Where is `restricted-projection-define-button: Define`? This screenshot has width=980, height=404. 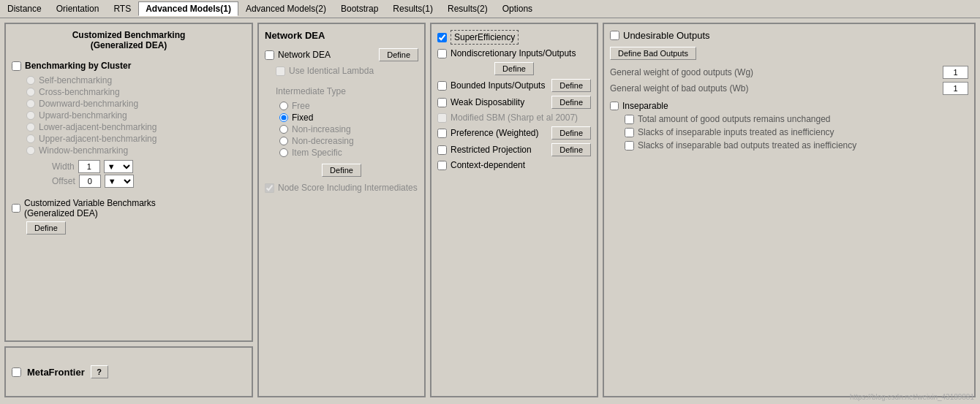
restricted-projection-define-button: Define is located at coordinates (571, 150).